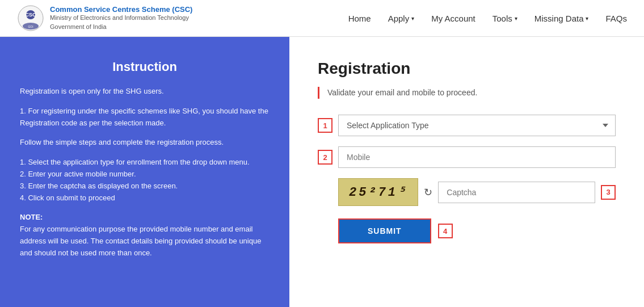 This screenshot has width=644, height=307. Describe the element at coordinates (145, 117) in the screenshot. I see `instruction-para2: 1. For registering under the specific sc…` at that location.